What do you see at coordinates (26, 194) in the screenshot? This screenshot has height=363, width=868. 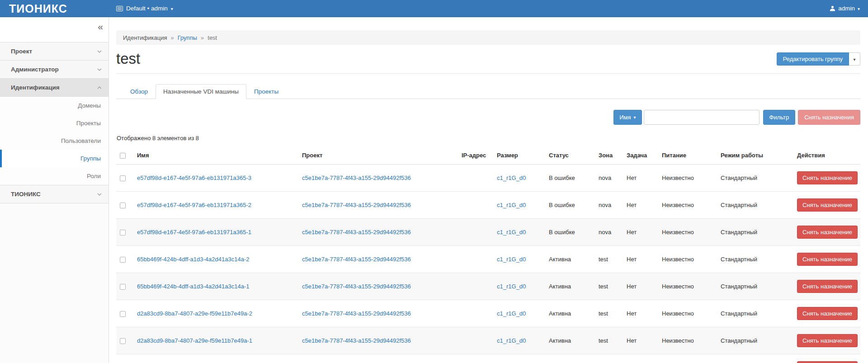 I see `sidebar-section-label: ТИОНИКС` at bounding box center [26, 194].